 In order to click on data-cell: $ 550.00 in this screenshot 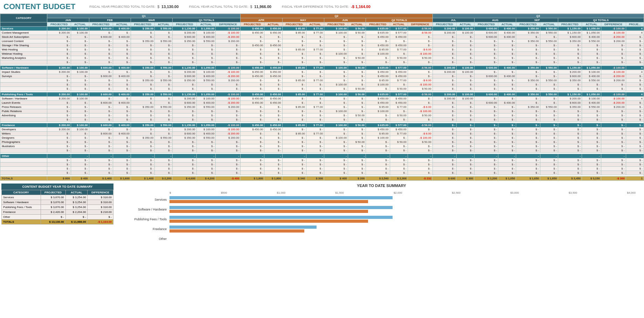, I will do `click(549, 41)`.